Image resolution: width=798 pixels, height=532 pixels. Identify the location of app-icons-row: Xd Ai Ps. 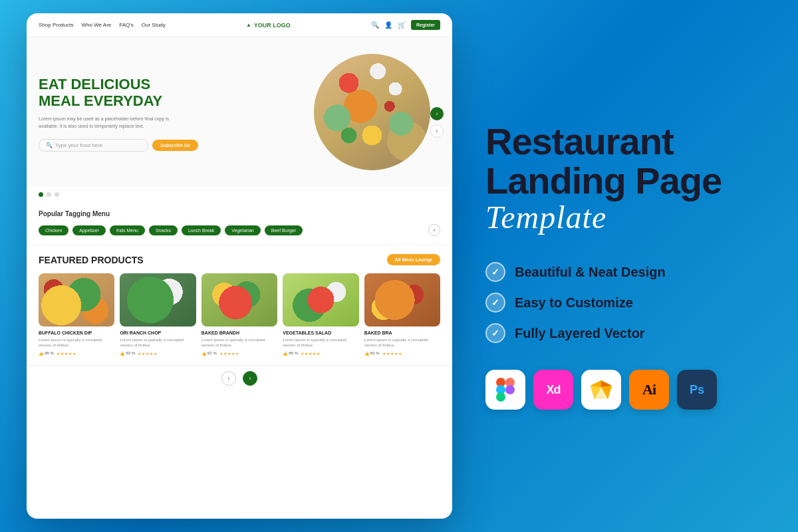
(622, 390).